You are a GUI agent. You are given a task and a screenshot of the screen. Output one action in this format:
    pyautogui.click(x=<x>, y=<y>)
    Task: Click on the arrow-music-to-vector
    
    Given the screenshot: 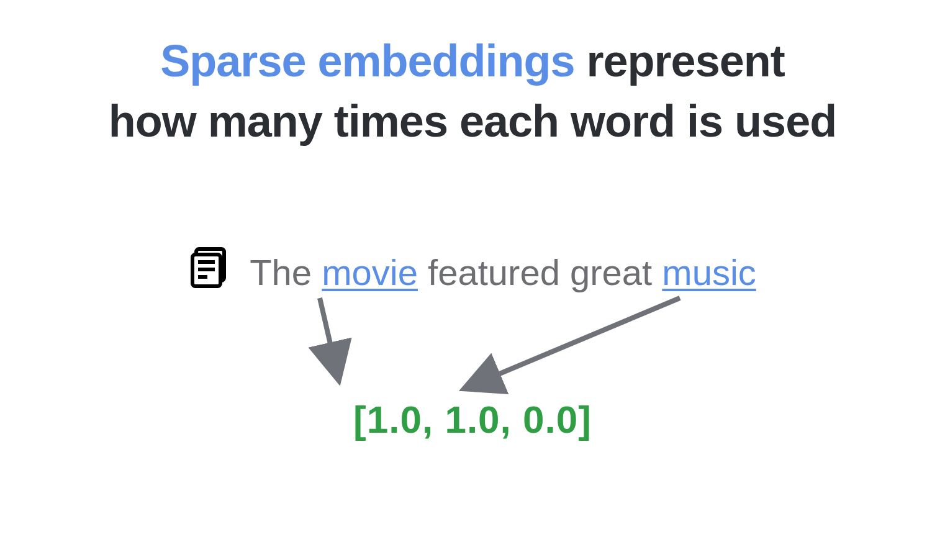 What is the action you would take?
    pyautogui.click(x=572, y=343)
    